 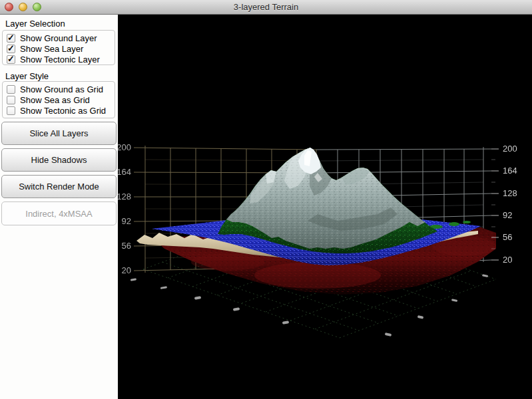 I want to click on checkbox-label: Show Ground Layer, so click(x=59, y=39).